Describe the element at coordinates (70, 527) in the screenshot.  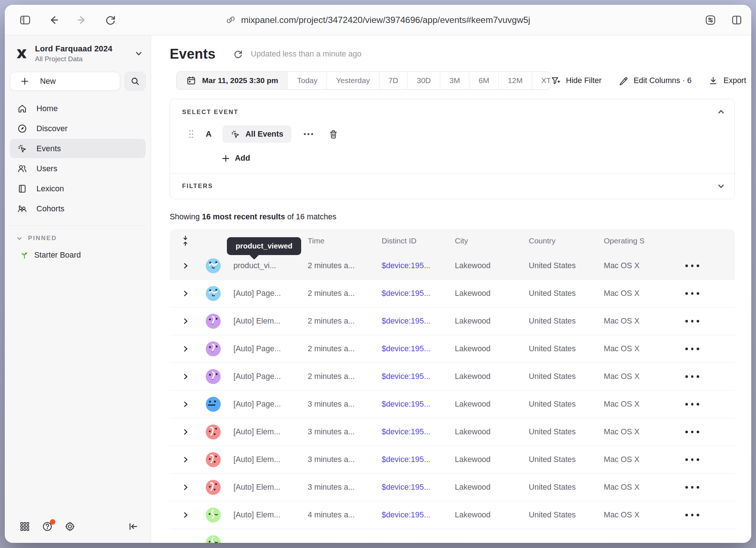
I see `settings-button` at that location.